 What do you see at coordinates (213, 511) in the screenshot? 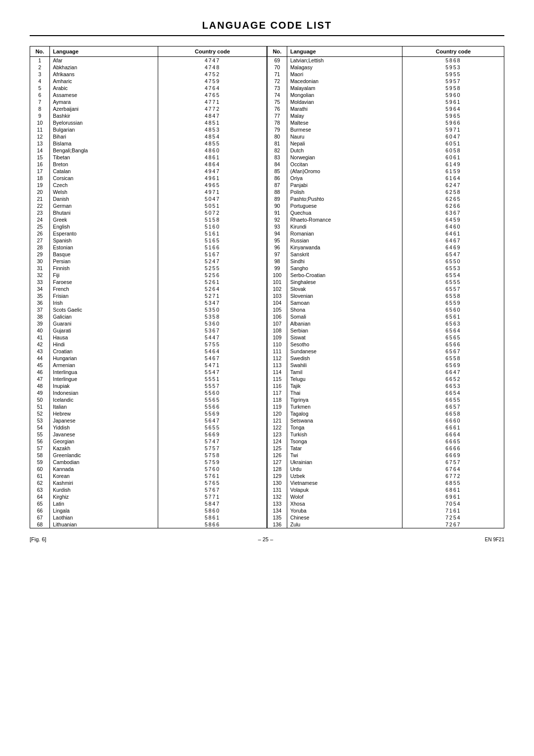
I see `row-code: 5860` at bounding box center [213, 511].